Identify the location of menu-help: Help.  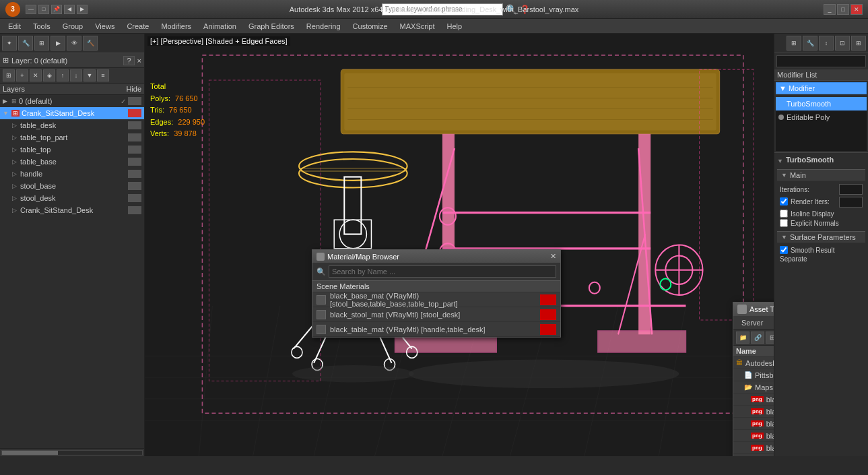
(455, 26).